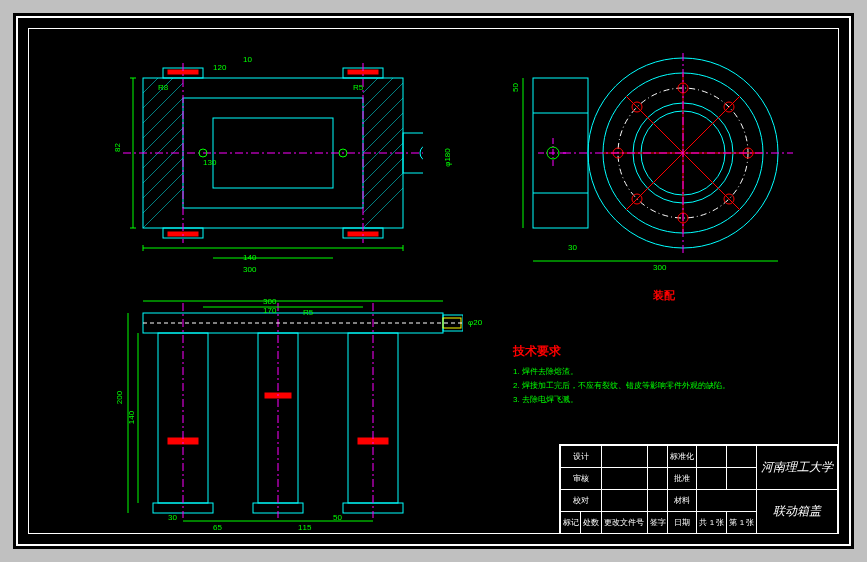 Image resolution: width=867 pixels, height=562 pixels. What do you see at coordinates (624, 457) in the screenshot?
I see `tb-drawn-name` at bounding box center [624, 457].